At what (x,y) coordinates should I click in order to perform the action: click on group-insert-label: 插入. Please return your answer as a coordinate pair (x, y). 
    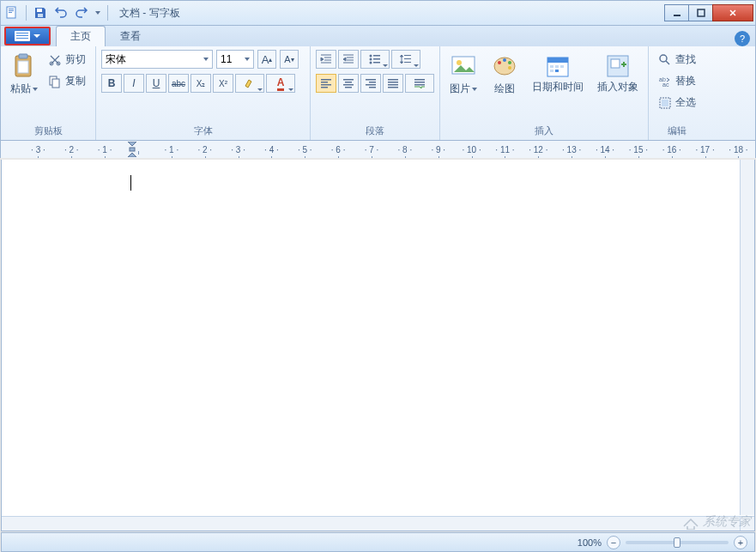
    Looking at the image, I should click on (544, 130).